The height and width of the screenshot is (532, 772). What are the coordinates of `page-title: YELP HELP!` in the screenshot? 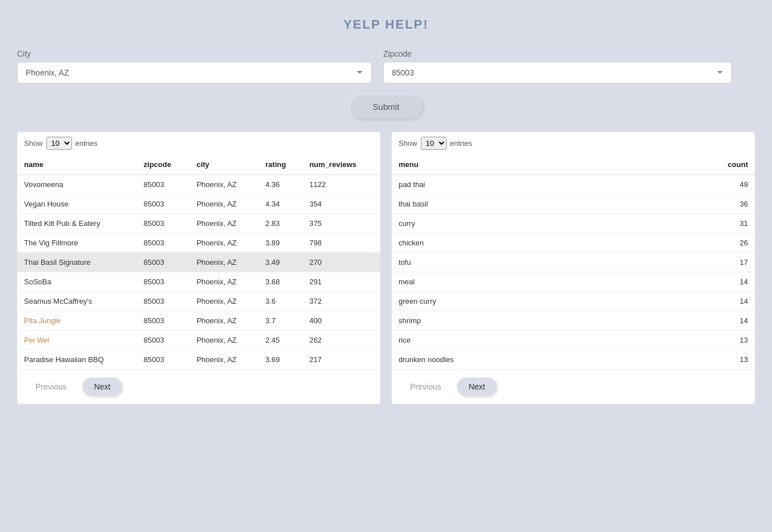 It's located at (386, 25).